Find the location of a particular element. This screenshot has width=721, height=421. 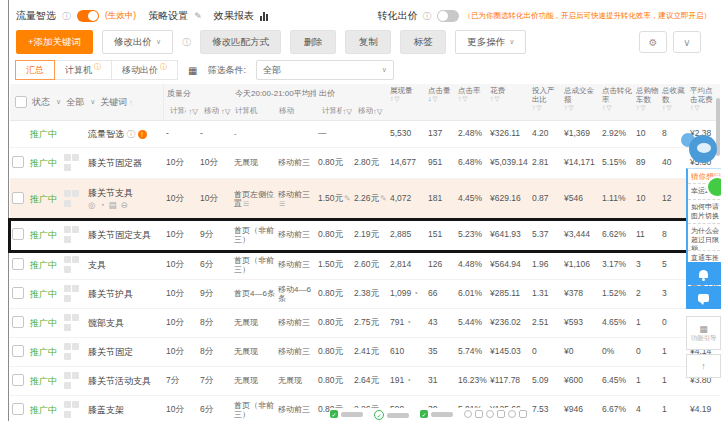

settings-gear-button: ⚙ is located at coordinates (653, 42).